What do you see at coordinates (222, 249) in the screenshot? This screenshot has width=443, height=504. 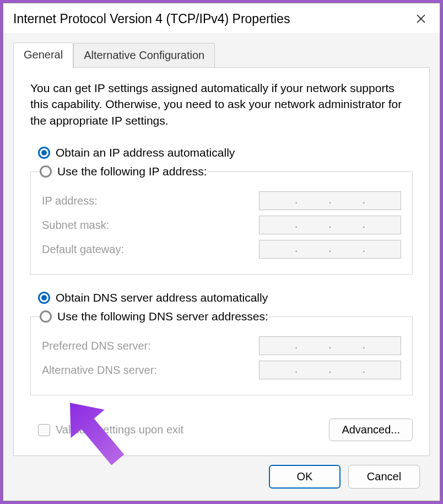 I see `field-default-gateway: Default gateway: ...` at bounding box center [222, 249].